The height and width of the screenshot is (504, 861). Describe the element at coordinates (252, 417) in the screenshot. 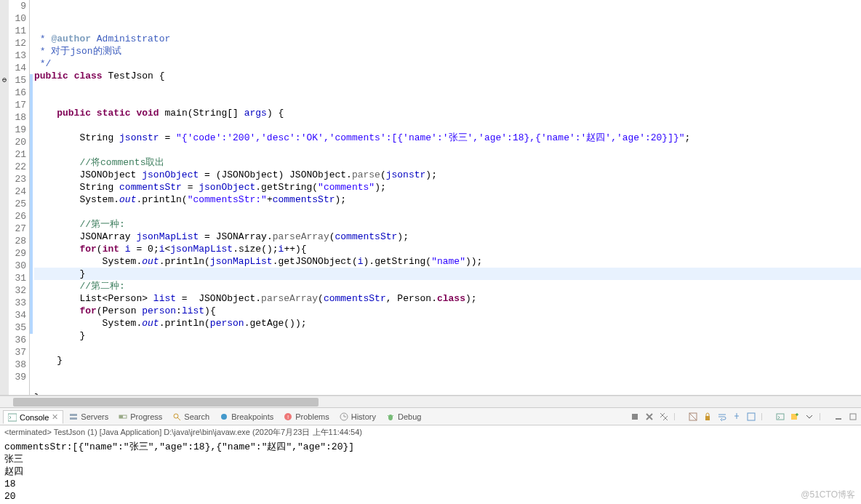

I see `tab-breakpoints-label: Breakpoints` at that location.